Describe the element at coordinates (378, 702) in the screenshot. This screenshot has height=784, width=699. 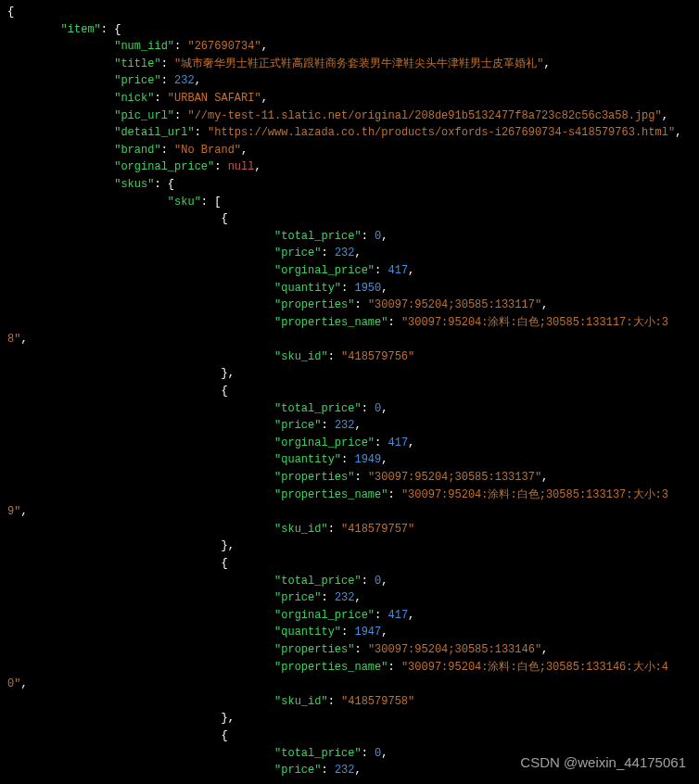
I see `json-token-str: "418579758"` at that location.